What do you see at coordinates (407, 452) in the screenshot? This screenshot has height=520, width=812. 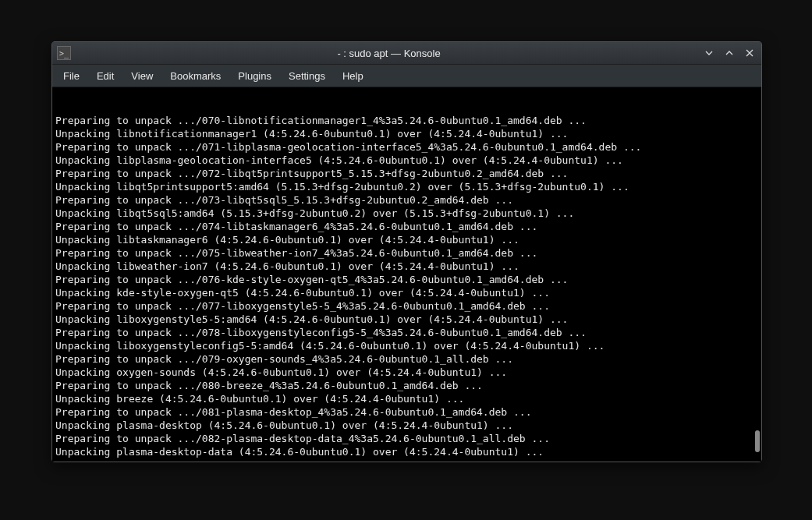 I see `terminal-line: Unpacking plasma-desktop-data (4:5.24.6-…` at bounding box center [407, 452].